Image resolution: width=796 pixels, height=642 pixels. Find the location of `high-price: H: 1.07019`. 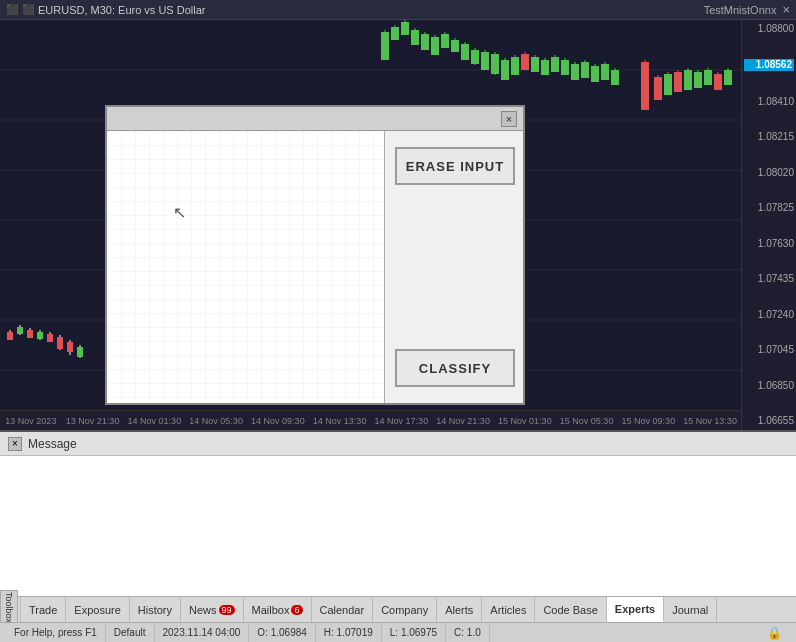

high-price: H: 1.07019 is located at coordinates (349, 632).